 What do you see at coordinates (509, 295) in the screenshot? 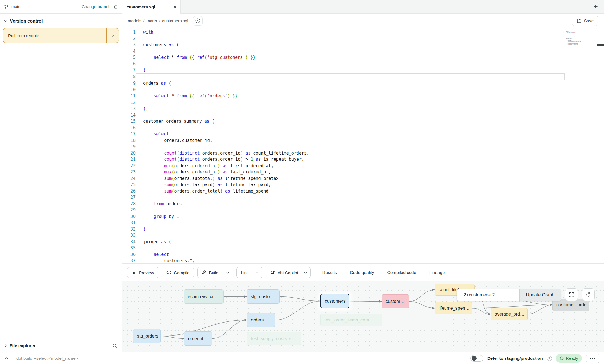
I see `lineage-selector: 2+customers+2 Update Graph` at bounding box center [509, 295].